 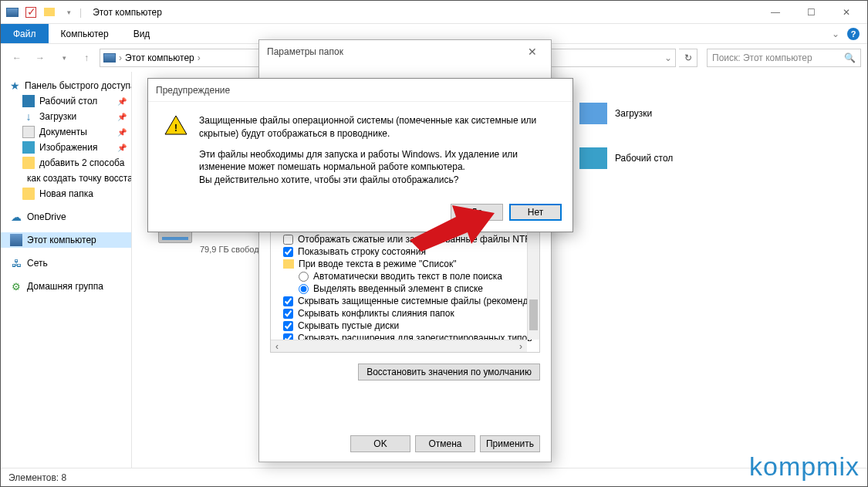 What do you see at coordinates (40, 58) in the screenshot?
I see `forward-button: →` at bounding box center [40, 58].